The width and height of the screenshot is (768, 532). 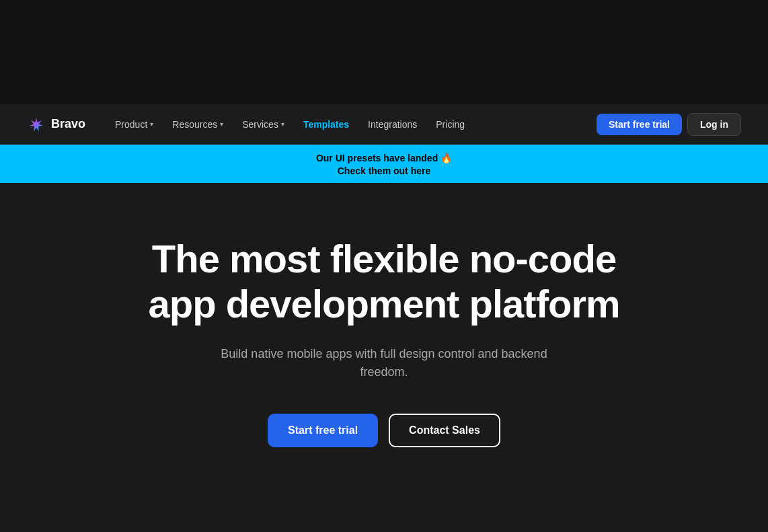 I want to click on hero-title: The most flexible no-code app developmen…, so click(x=384, y=281).